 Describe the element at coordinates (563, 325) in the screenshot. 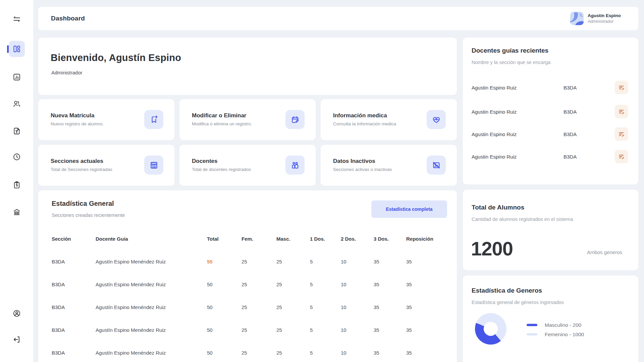

I see `legend-masculino: Masculino - 200` at that location.